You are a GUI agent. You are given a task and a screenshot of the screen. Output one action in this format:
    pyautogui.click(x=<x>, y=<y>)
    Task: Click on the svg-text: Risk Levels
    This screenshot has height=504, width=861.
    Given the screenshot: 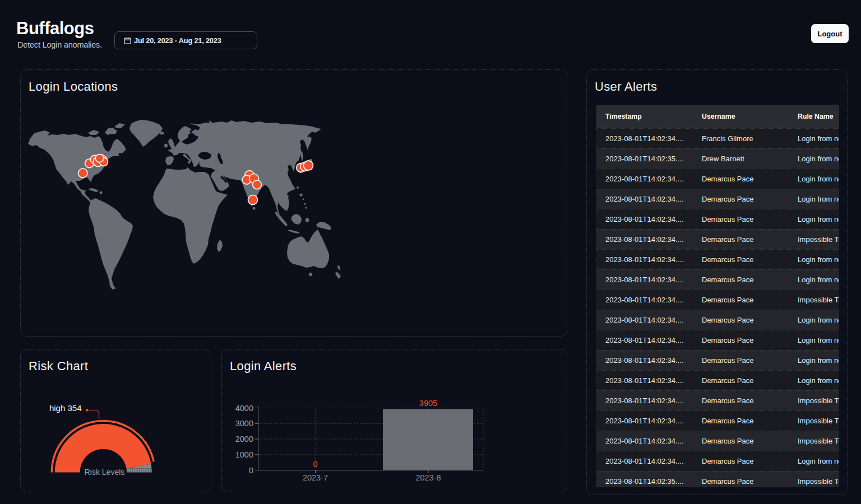 What is the action you would take?
    pyautogui.click(x=105, y=472)
    